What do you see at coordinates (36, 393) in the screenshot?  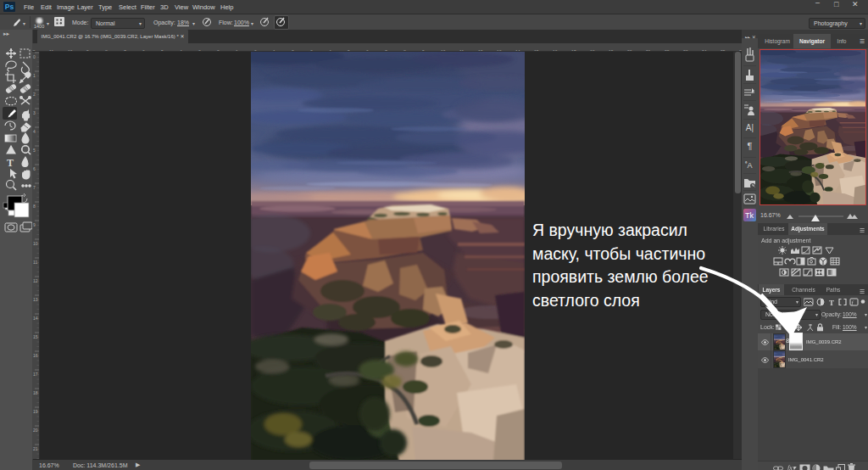 I see `svg-text: 18` at bounding box center [36, 393].